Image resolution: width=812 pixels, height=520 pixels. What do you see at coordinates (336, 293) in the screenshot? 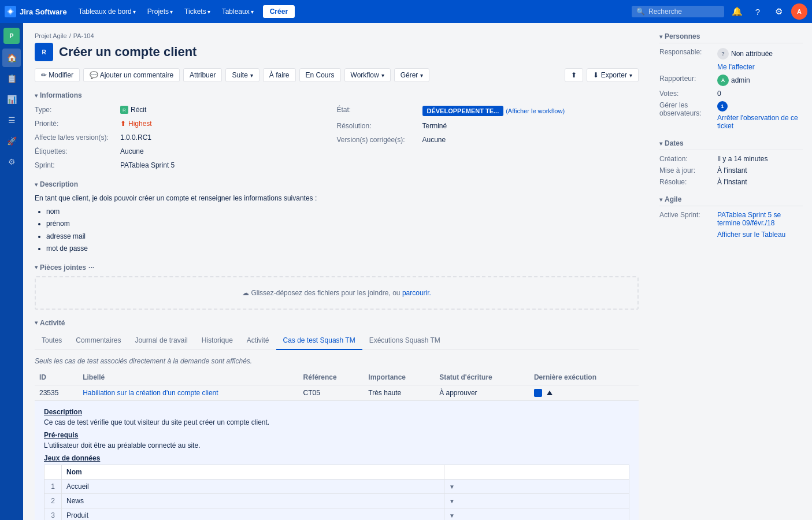
I see `attachment-dropzone: ☁ Glissez-déposez des fichiers pour les …` at bounding box center [336, 293].